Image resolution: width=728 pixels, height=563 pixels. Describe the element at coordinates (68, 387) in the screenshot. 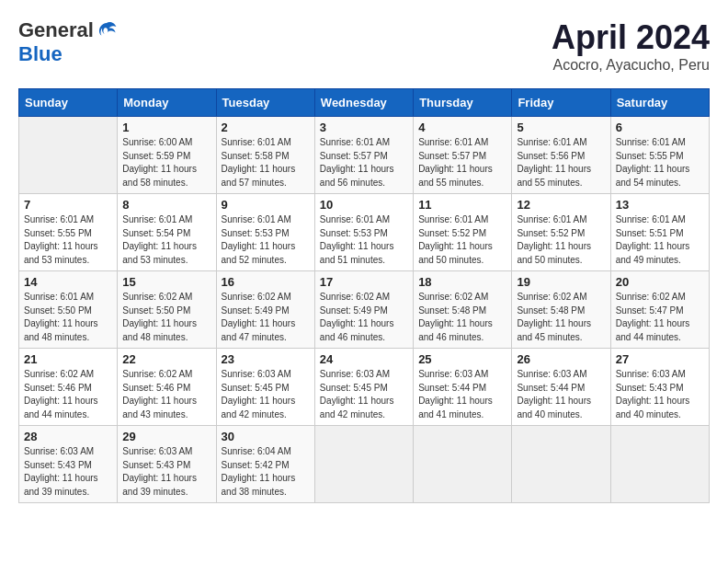

I see `calendar-cell: 21Sunrise: 6:02 AMSunset: 5:46 PMDayligh…` at that location.